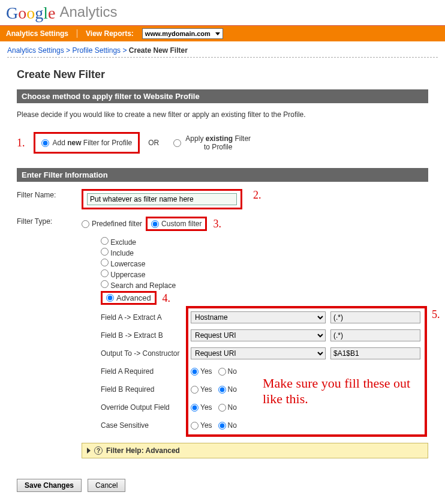  Describe the element at coordinates (49, 485) in the screenshot. I see `save-button: Save Changes` at that location.